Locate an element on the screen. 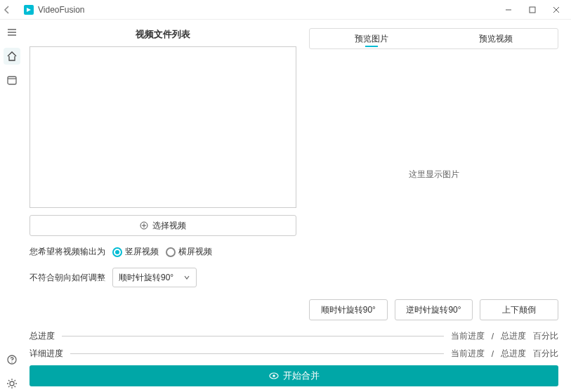 The image size is (571, 392). sidebar is located at coordinates (12, 206).